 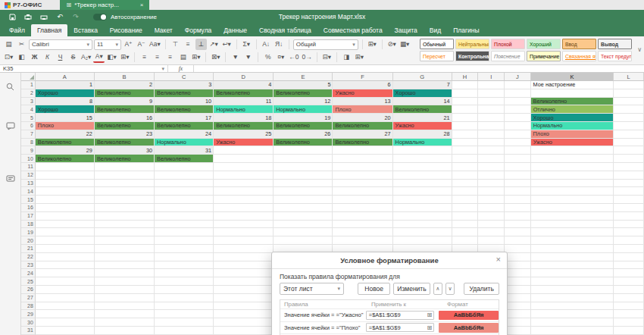 What do you see at coordinates (144, 58) in the screenshot?
I see `align-left-icon: ≡` at bounding box center [144, 58].